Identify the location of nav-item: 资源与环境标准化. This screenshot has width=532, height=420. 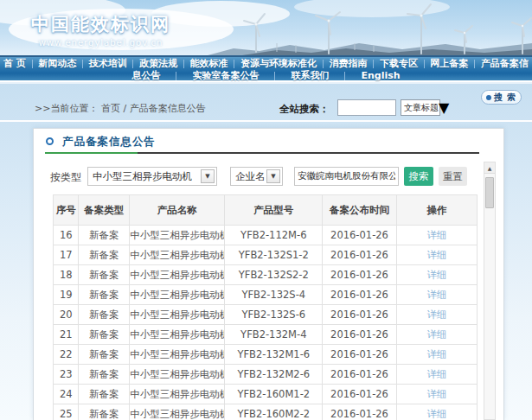
(279, 64).